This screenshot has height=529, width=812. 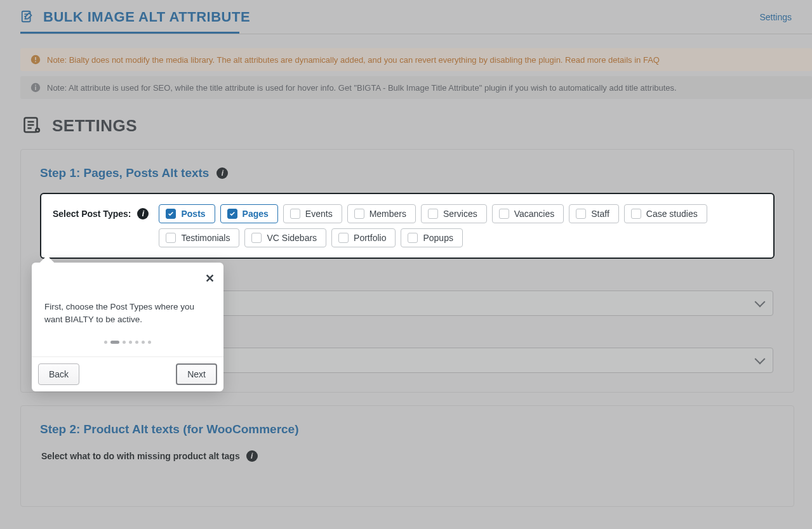 I want to click on step-progress-dots, so click(x=128, y=343).